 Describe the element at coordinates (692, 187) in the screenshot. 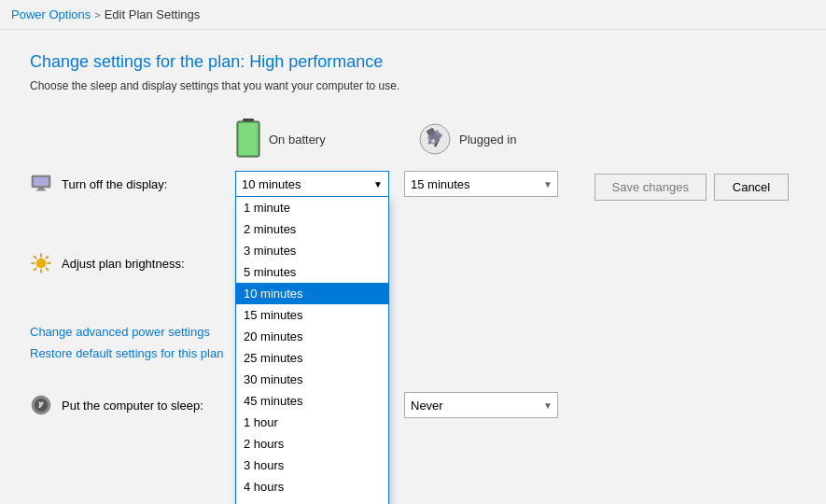

I see `bottom-buttons: Save changes Cancel` at that location.